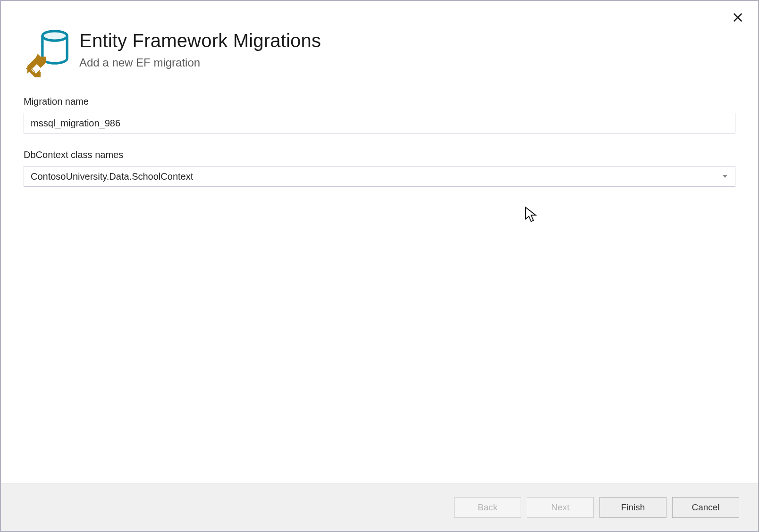 This screenshot has width=759, height=532. I want to click on dialog-footer: Back Next Finish Cancel, so click(380, 507).